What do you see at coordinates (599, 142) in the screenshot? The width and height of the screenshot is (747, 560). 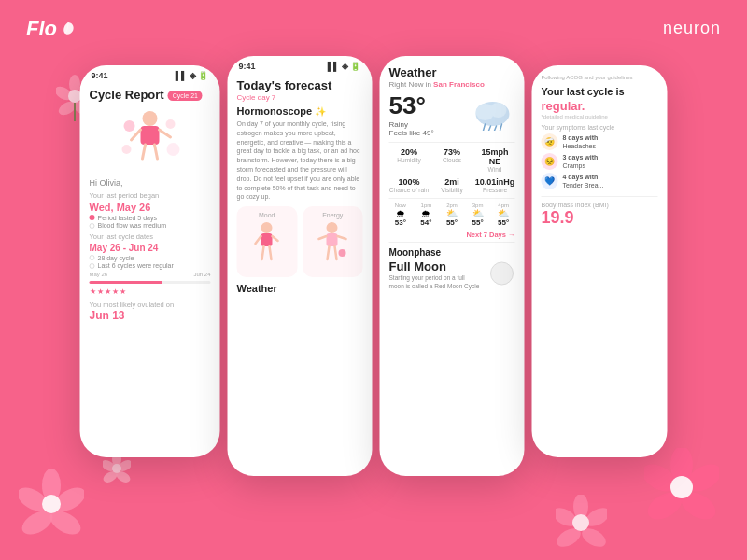 I see `symptom-headaches: 🤕 8 days with Headaches` at bounding box center [599, 142].